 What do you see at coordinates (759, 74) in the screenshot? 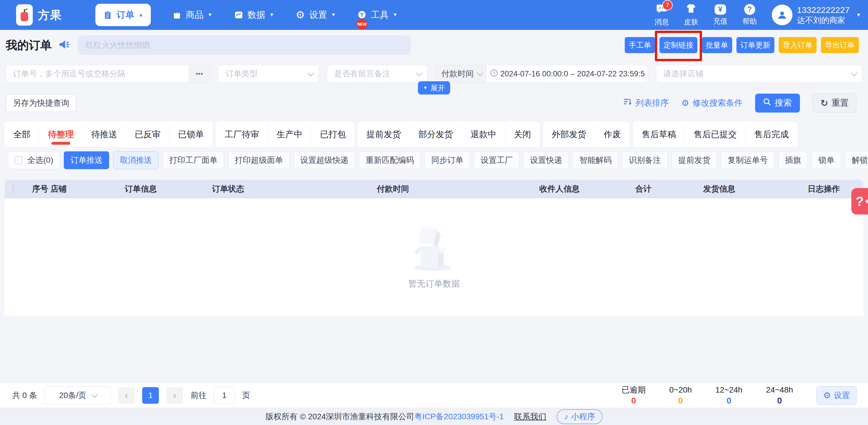
I see `shop-select: 请选择店铺` at bounding box center [759, 74].